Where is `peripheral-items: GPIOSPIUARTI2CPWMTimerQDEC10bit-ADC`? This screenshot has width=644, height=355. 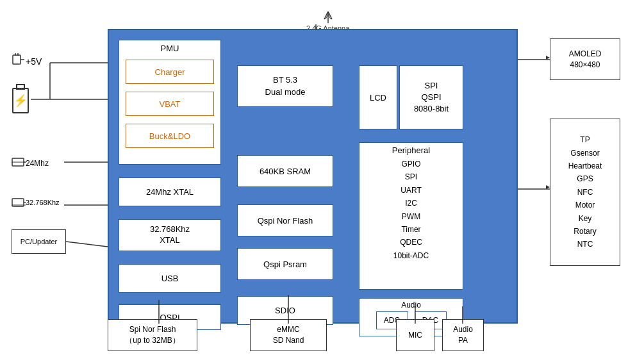
peripheral-items: GPIOSPIUARTI2CPWMTimerQDEC10bit-ADC is located at coordinates (411, 210).